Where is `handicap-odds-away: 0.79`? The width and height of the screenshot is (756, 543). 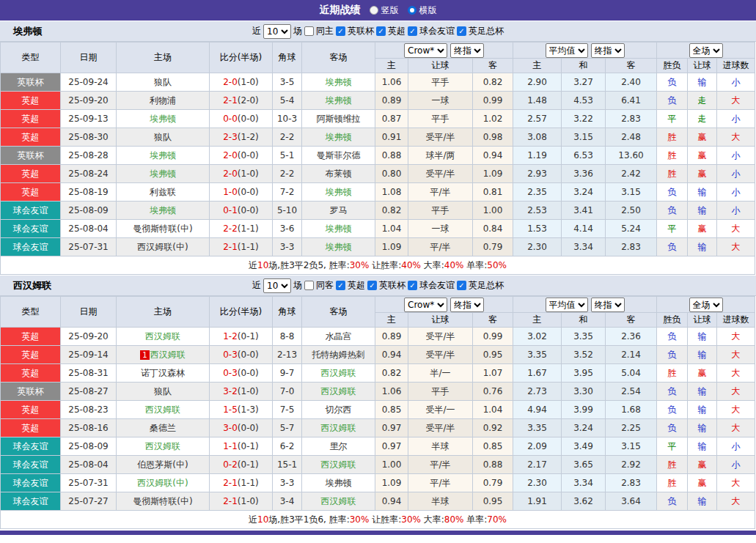 handicap-odds-away: 0.79 is located at coordinates (493, 248).